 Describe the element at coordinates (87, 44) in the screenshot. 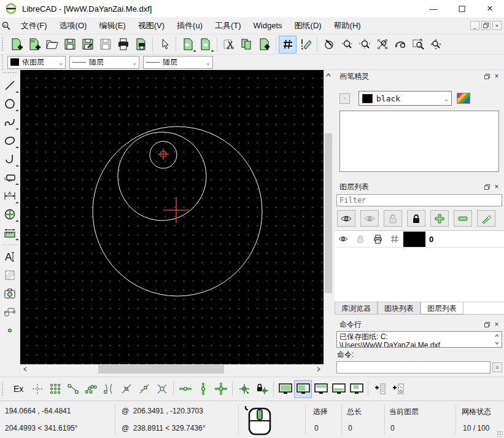

I see `save-as-button` at that location.